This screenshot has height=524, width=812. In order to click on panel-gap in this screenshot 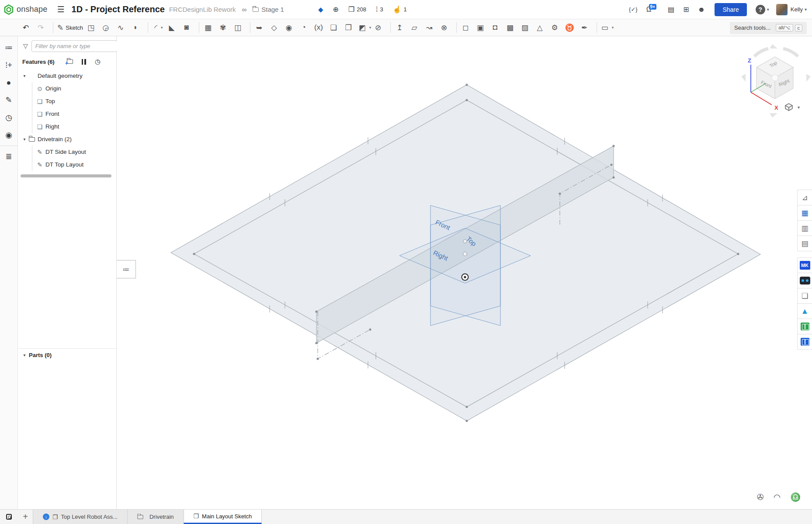, I will do `click(805, 254)`.